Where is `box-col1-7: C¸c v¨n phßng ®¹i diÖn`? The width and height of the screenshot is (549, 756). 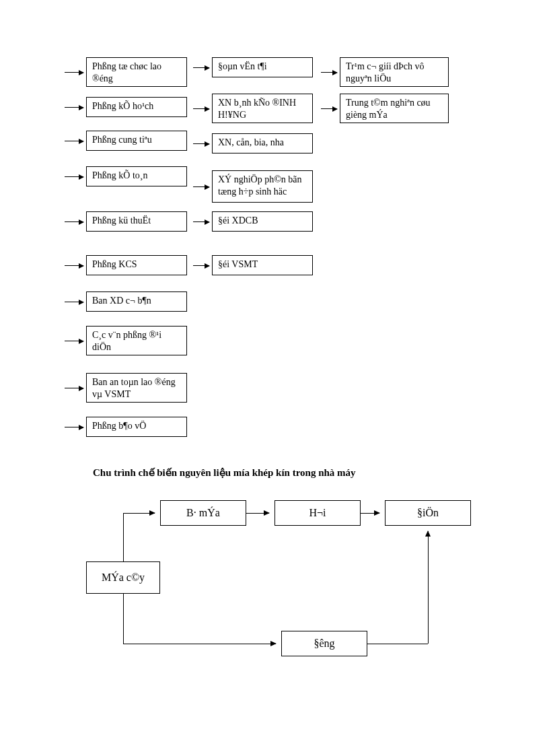
box-col1-7: C¸c v¨n phßng ®¹i diÖn is located at coordinates (137, 341).